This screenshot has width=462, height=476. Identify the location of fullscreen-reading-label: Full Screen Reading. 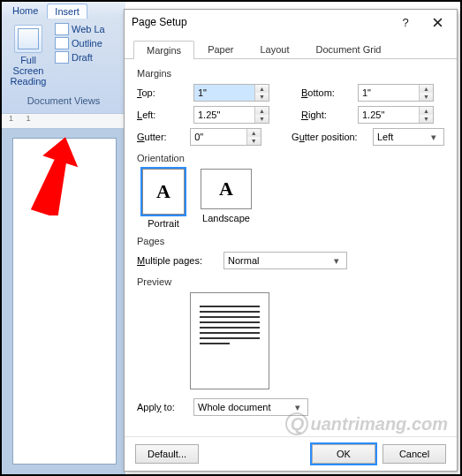
(28, 71).